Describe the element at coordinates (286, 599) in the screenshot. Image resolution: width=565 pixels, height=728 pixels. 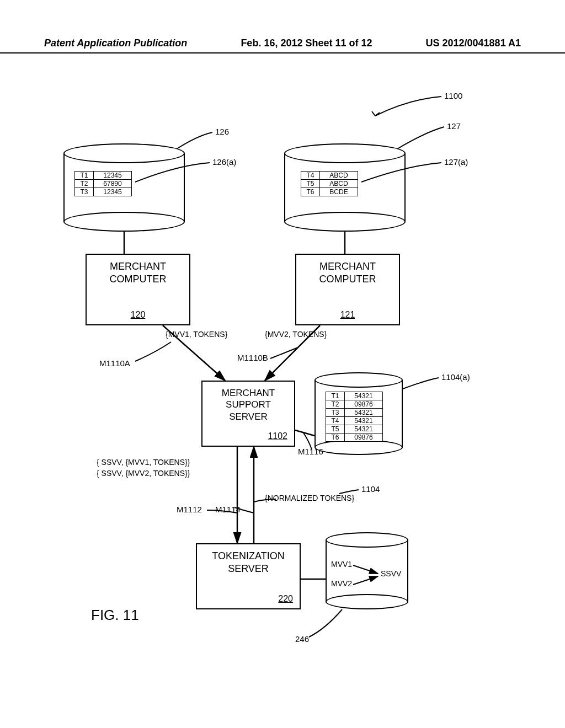
I see `token-ref: 220` at that location.